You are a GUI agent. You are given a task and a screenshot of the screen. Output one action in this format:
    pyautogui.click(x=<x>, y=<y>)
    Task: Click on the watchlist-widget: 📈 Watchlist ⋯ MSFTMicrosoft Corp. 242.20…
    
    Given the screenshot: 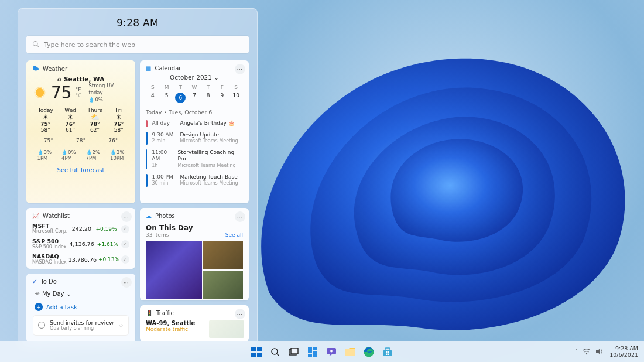 What is the action you would take?
    pyautogui.click(x=81, y=238)
    